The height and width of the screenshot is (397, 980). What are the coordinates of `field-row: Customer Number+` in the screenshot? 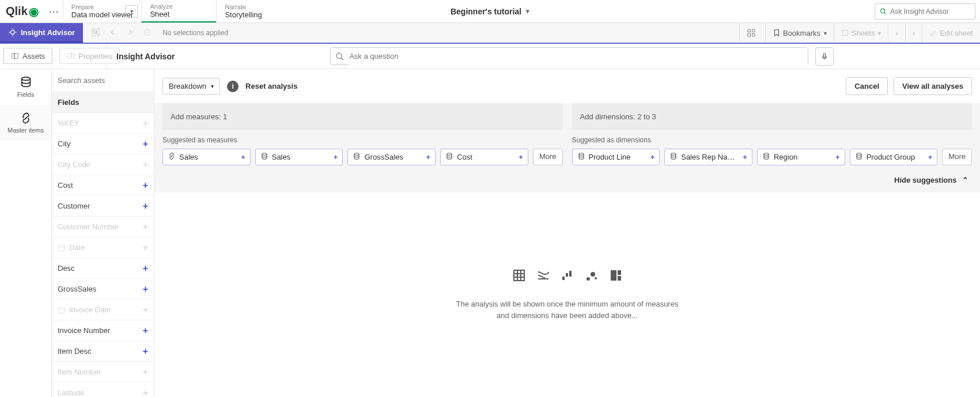 It's located at (103, 227).